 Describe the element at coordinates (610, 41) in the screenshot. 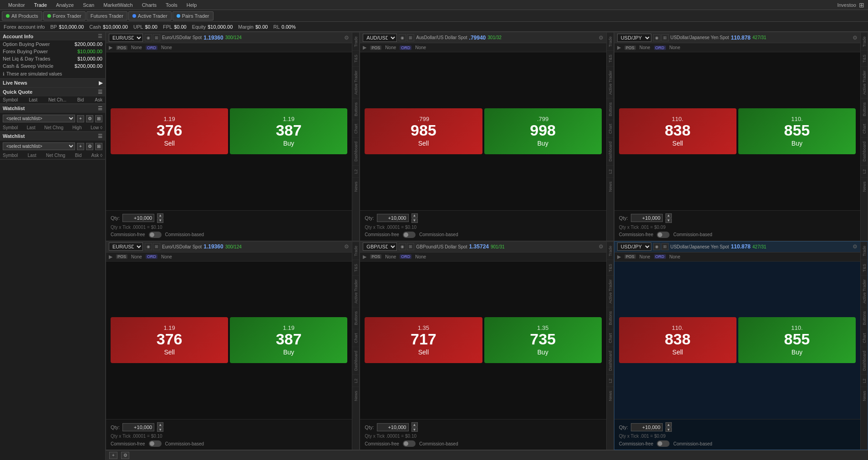

I see `side-tab-trade-panel-audusd-1: Trade` at that location.